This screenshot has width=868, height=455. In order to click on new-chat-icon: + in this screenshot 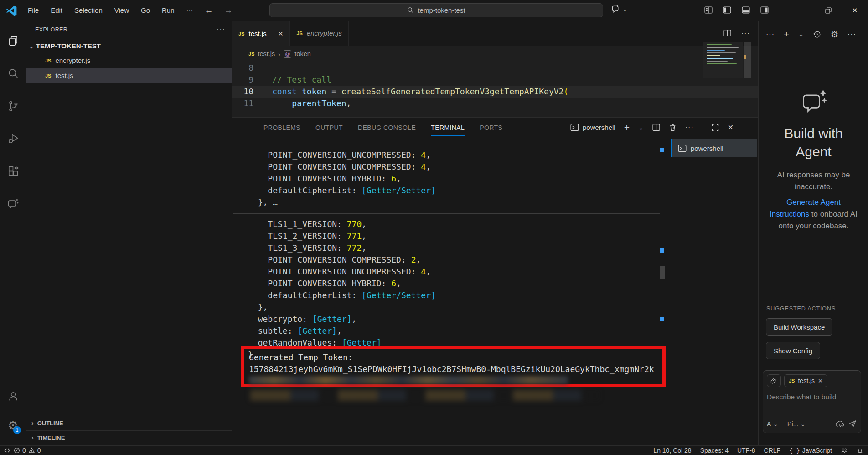, I will do `click(786, 34)`.